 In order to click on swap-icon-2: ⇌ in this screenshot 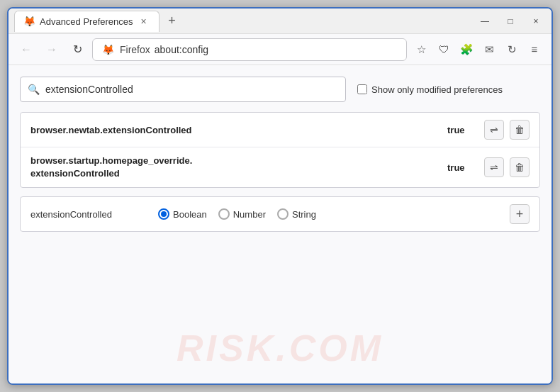, I will do `click(494, 167)`.